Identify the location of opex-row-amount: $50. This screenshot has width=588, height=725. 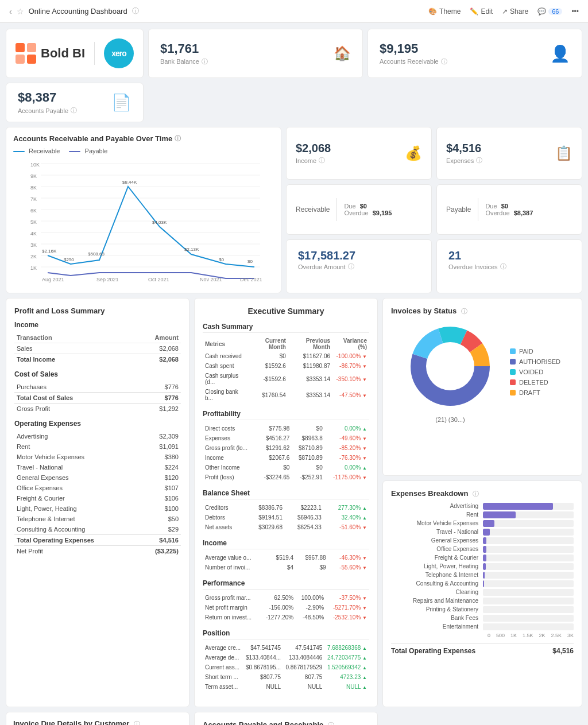
(160, 519).